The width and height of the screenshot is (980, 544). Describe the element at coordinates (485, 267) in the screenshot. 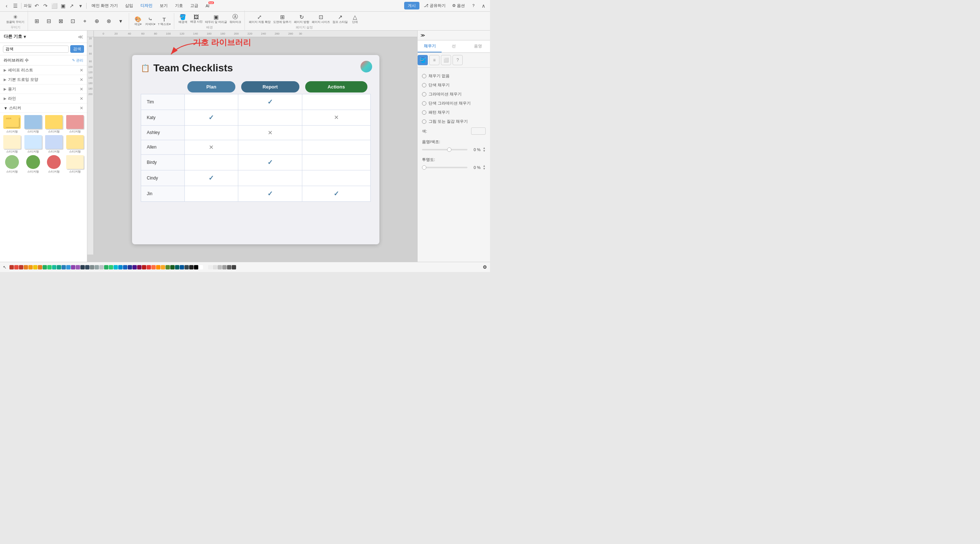

I see `palette-settings-btn: ⚙` at that location.